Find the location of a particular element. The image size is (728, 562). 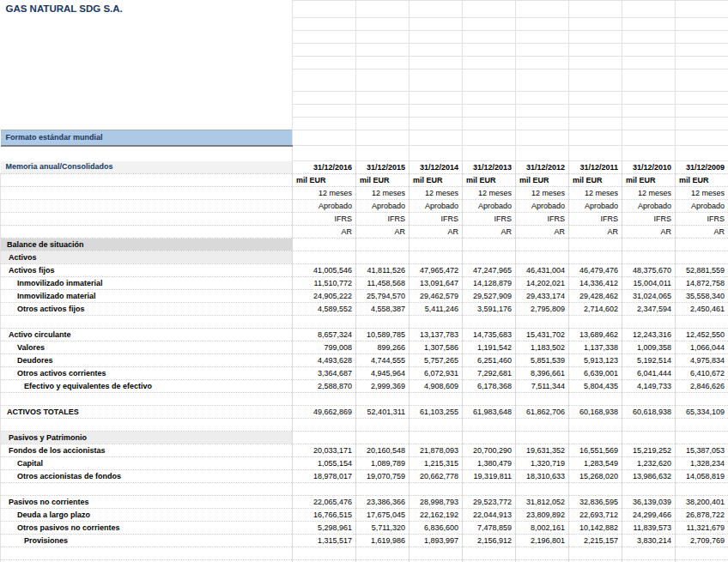

value-cell: 7,511,344 is located at coordinates (543, 386).